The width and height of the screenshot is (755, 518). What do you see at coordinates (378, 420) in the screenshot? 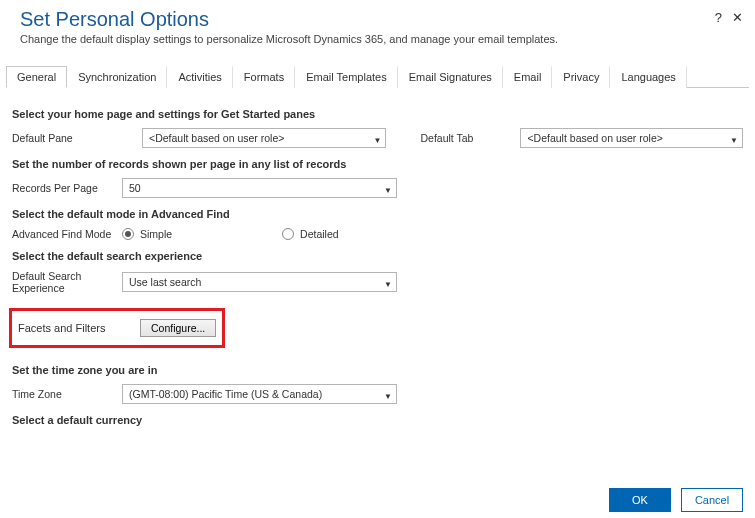
I see `section-currency-title: Select a default currency` at bounding box center [378, 420].